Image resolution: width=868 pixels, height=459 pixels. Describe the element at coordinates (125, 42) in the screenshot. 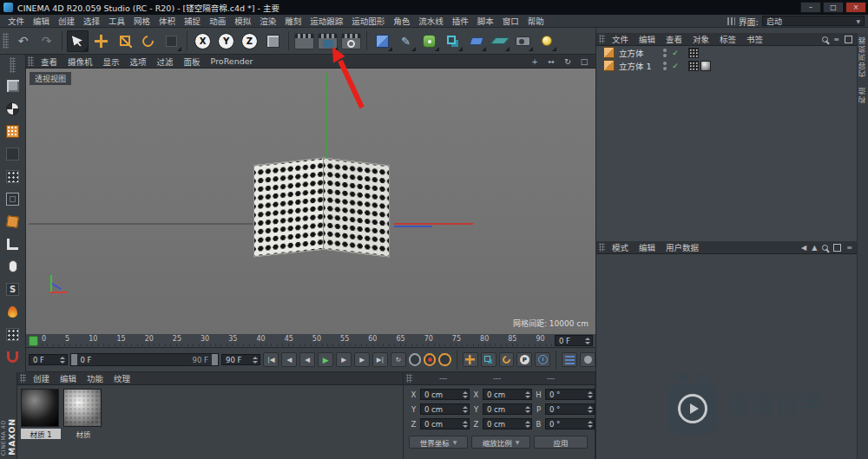

I see `scale-tool` at that location.